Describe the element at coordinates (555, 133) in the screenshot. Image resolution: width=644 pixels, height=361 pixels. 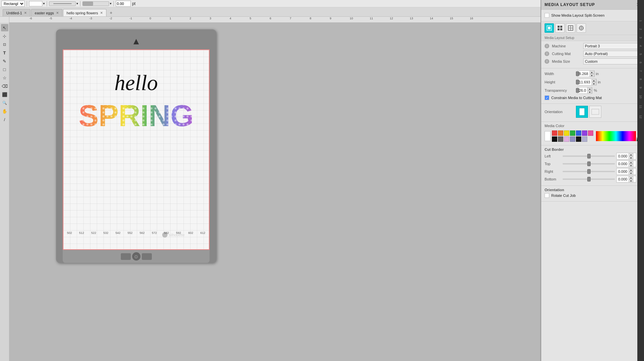
I see `swatch-red` at that location.